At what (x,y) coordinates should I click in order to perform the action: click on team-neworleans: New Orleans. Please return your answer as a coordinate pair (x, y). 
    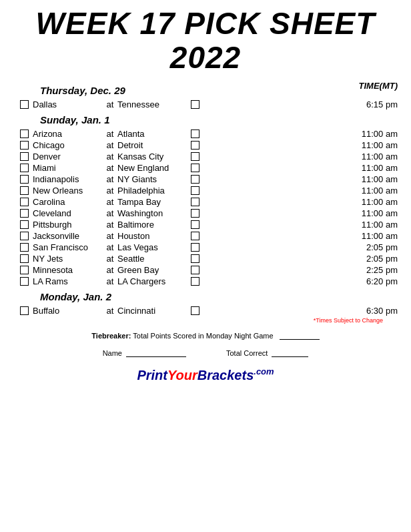
    Looking at the image, I should click on (68, 191).